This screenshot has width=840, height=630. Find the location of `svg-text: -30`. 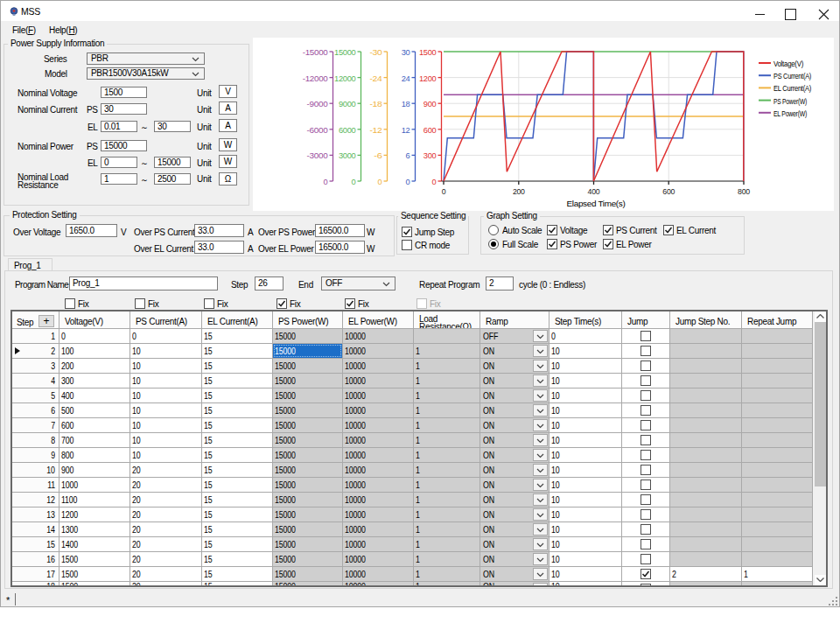

svg-text: -30 is located at coordinates (375, 52).